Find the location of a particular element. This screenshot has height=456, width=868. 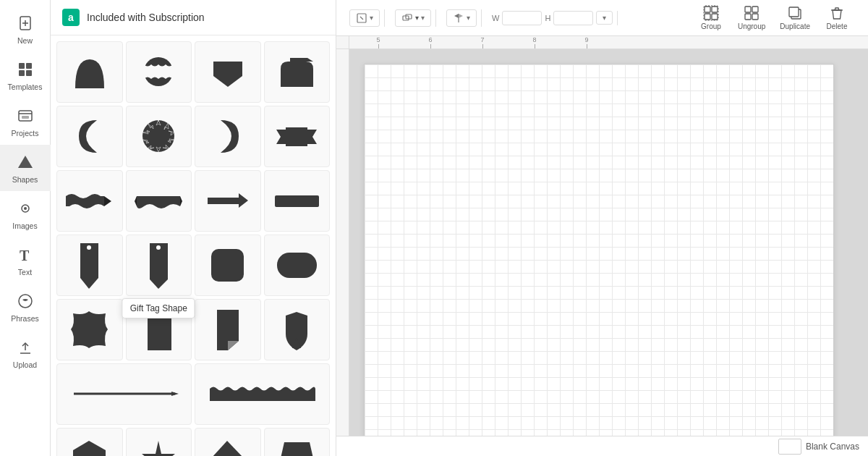

ungroup-label: Ungroup is located at coordinates (752, 26).